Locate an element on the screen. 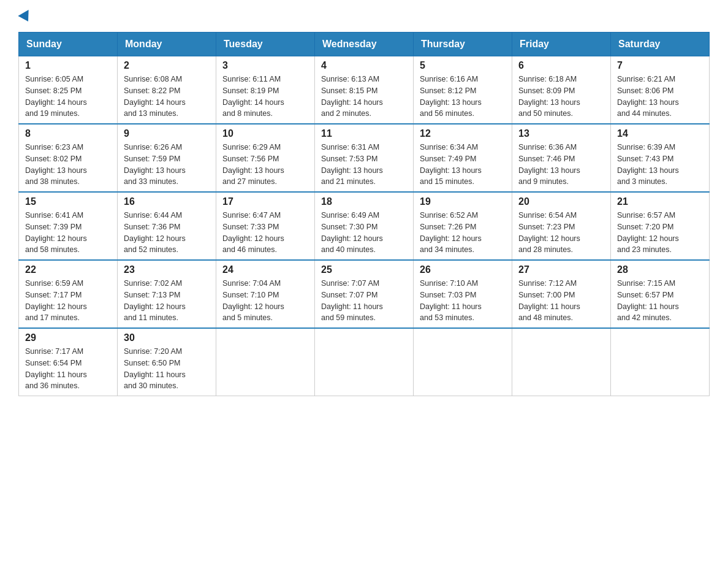 Image resolution: width=728 pixels, height=563 pixels. day-info: Sunrise: 6:52 AMSunset: 7:26 PMDaylight:… is located at coordinates (463, 233).